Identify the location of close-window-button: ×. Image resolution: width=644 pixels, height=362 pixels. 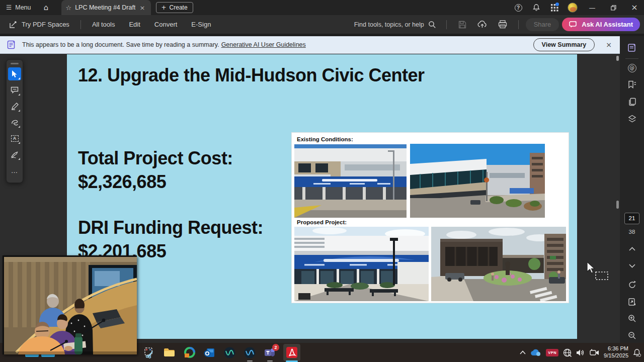
(634, 8).